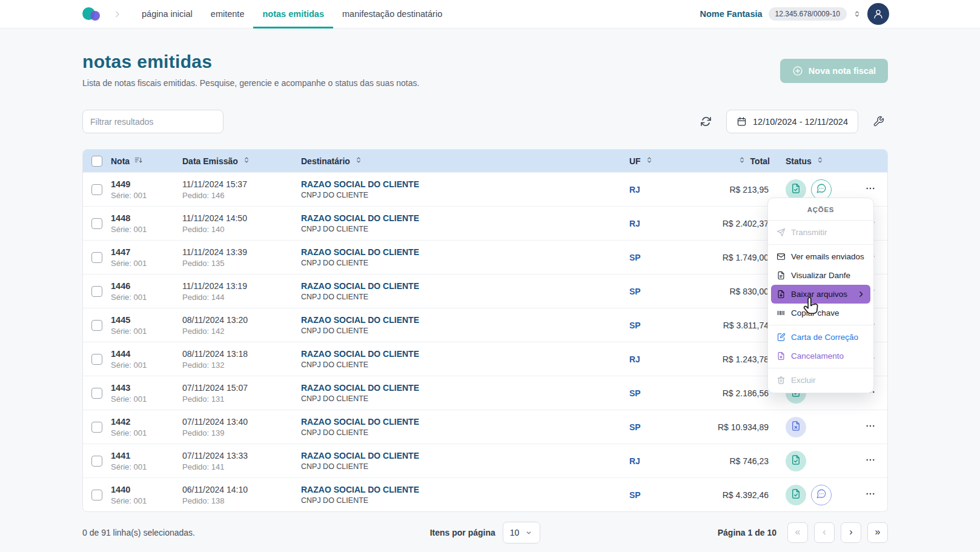 This screenshot has height=552, width=980. Describe the element at coordinates (147, 320) in the screenshot. I see `nota-number: 1445` at that location.